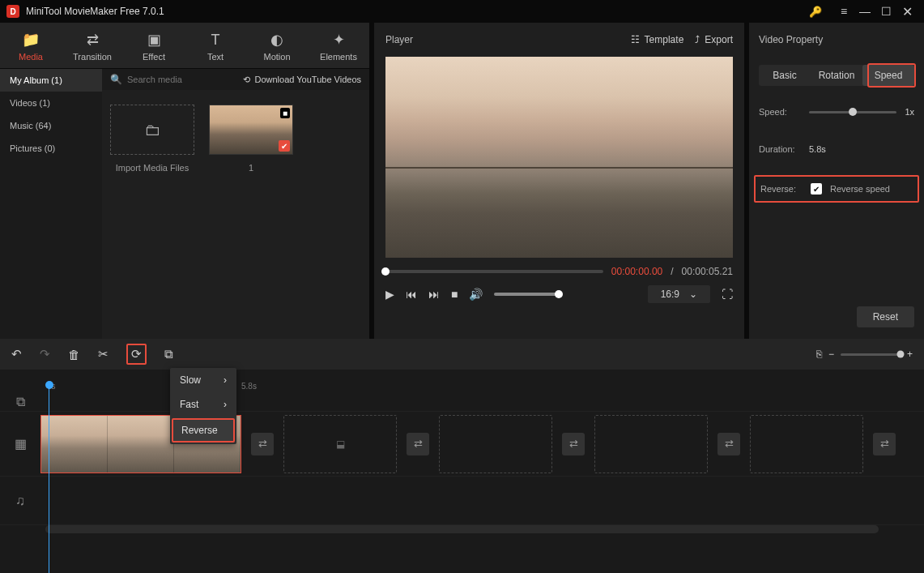 The width and height of the screenshot is (924, 573). Describe the element at coordinates (31, 57) in the screenshot. I see `tab-label: Media` at that location.